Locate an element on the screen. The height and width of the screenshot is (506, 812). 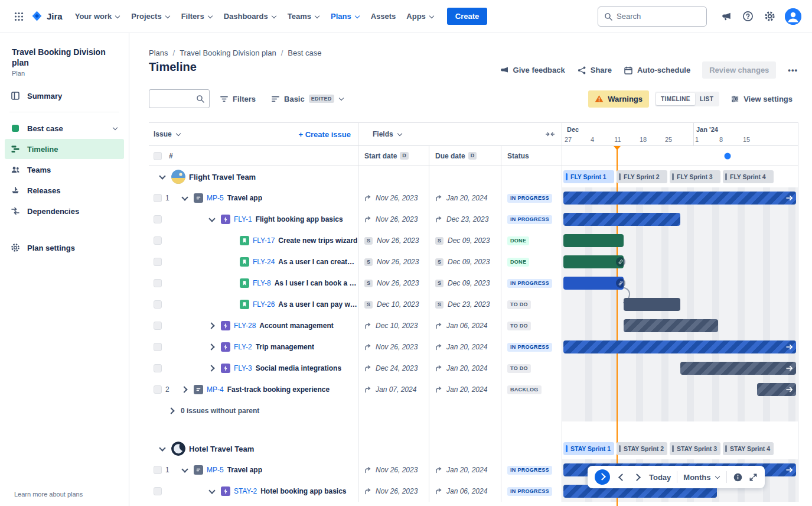
more-actions-button: ••• is located at coordinates (793, 70).